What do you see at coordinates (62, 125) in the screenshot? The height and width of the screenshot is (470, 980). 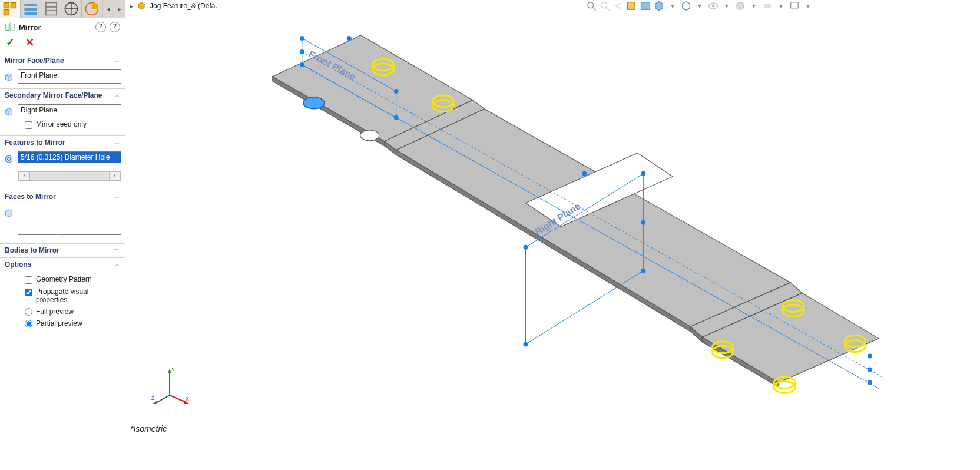 I see `mirror-seed-only-row: Mirror seed only` at bounding box center [62, 125].